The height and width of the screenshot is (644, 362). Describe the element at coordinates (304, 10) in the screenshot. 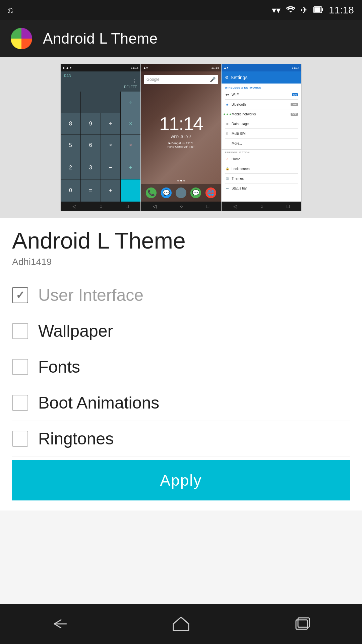

I see `airplane-icon: ✈` at that location.